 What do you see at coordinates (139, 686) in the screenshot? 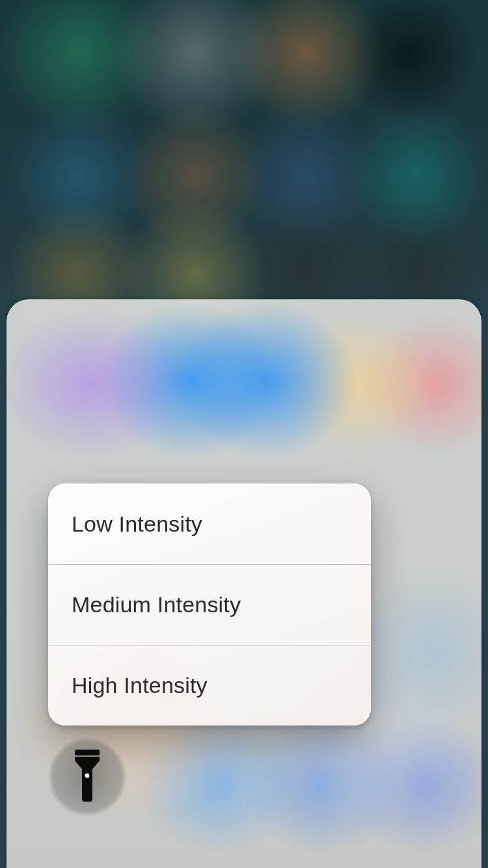
I see `menu-item-label: High Intensity` at bounding box center [139, 686].